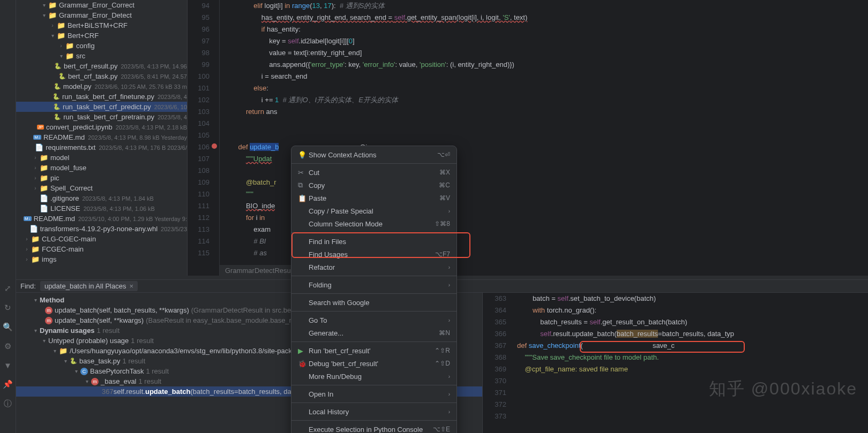 Image resolution: width=868 pixels, height=433 pixels. I want to click on highlight-usage, so click(662, 347).